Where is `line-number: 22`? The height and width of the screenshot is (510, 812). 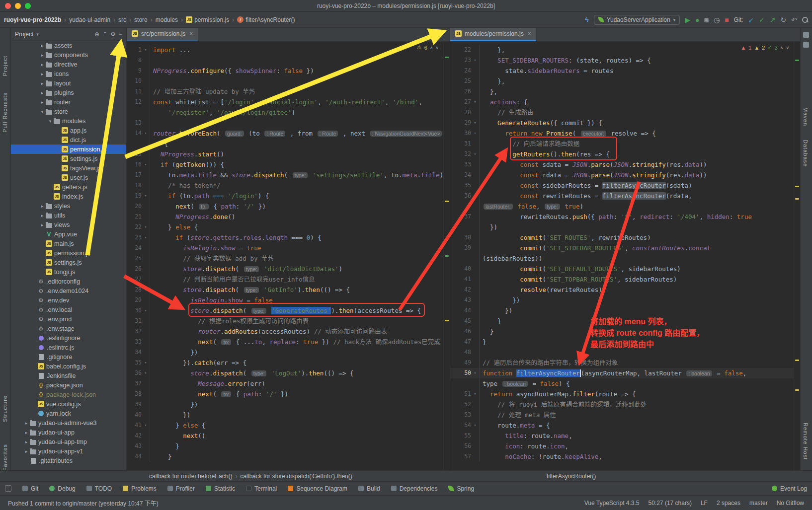
line-number: 22 is located at coordinates (134, 227).